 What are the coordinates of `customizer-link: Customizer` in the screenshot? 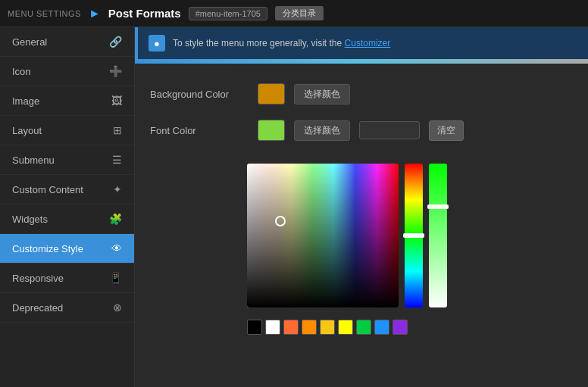 It's located at (368, 43).